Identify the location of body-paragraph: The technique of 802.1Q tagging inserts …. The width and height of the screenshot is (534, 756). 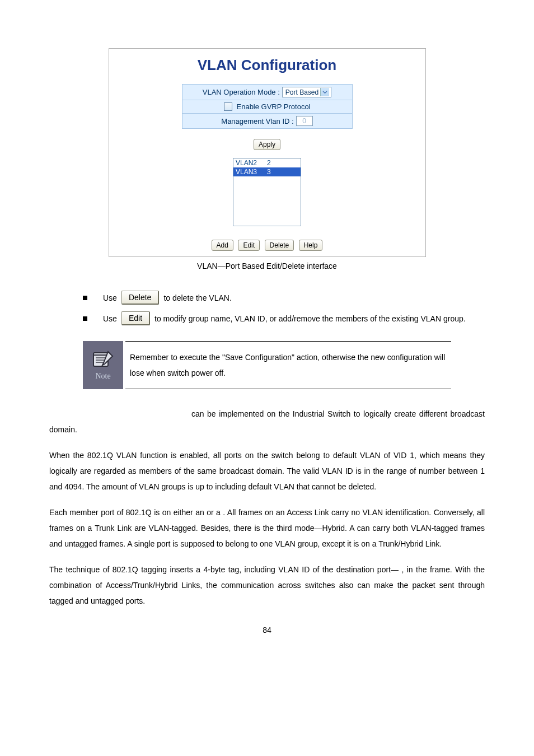
(267, 585).